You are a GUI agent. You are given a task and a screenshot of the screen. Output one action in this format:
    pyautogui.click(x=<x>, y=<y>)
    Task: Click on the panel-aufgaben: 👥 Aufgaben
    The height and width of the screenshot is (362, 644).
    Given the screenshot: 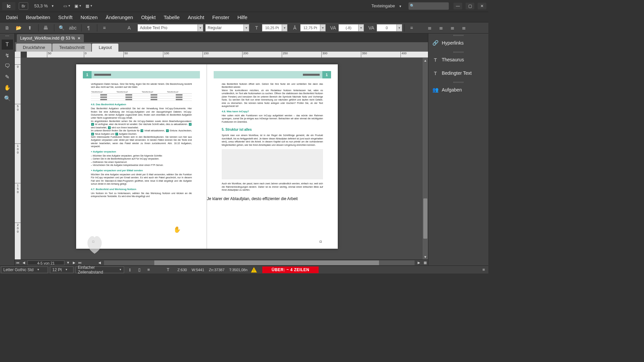 What is the action you would take?
    pyautogui.click(x=458, y=90)
    